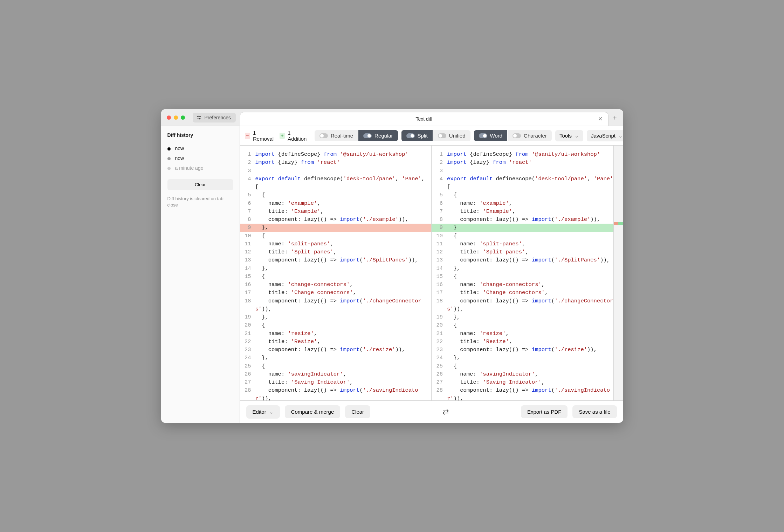 The image size is (784, 532). I want to click on line-content: title: 'Resize',, so click(343, 342).